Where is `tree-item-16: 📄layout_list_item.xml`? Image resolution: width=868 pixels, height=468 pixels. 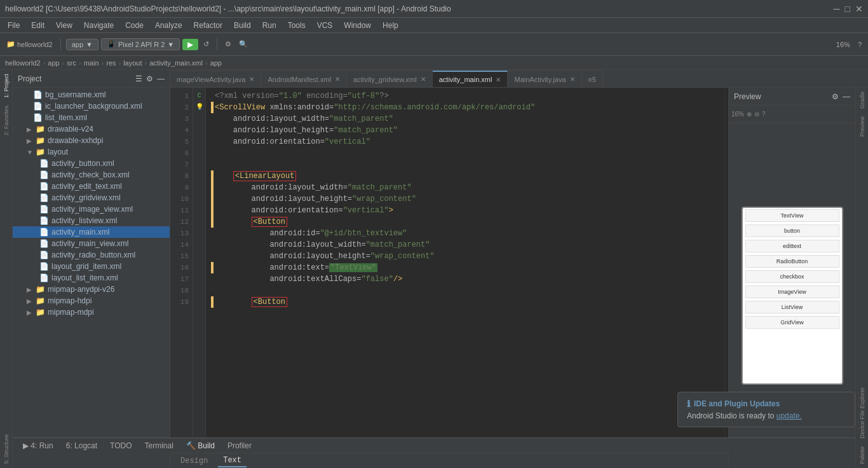
tree-item-16: 📄layout_list_item.xml is located at coordinates (92, 278).